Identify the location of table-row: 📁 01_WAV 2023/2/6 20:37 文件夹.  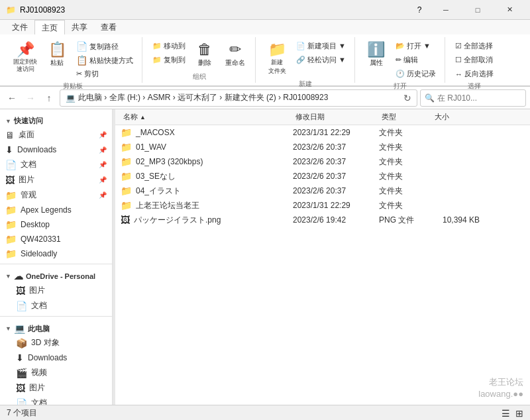
(323, 147).